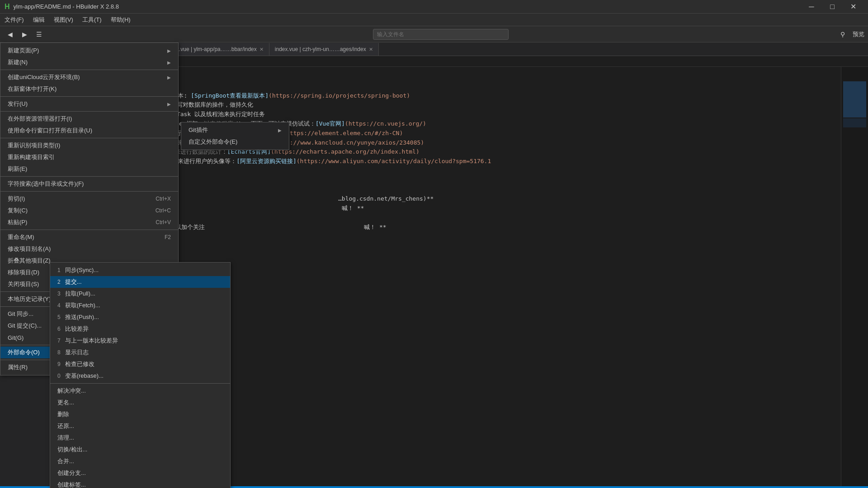  What do you see at coordinates (90, 249) in the screenshot?
I see `ctx-alias: 修改项目别名(A)` at bounding box center [90, 249].